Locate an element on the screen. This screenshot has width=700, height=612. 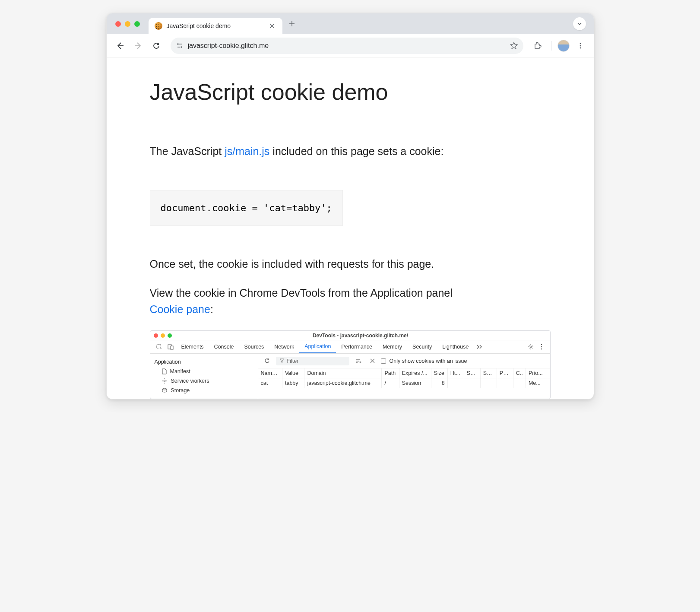
intro-paragraph: The JavaScript js/main.js included on th… is located at coordinates (350, 152).